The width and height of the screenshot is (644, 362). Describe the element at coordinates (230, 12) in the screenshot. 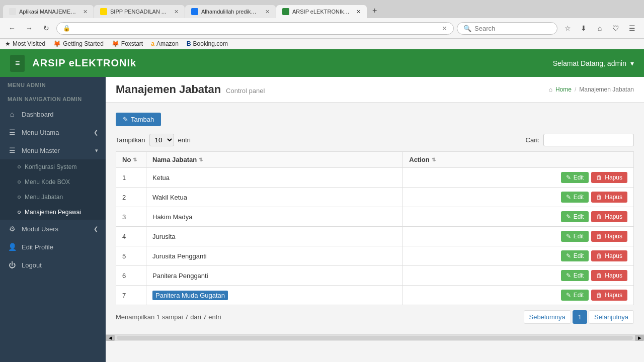

I see `tab-label-3: Alhamdulillah predikat A "E"...` at that location.